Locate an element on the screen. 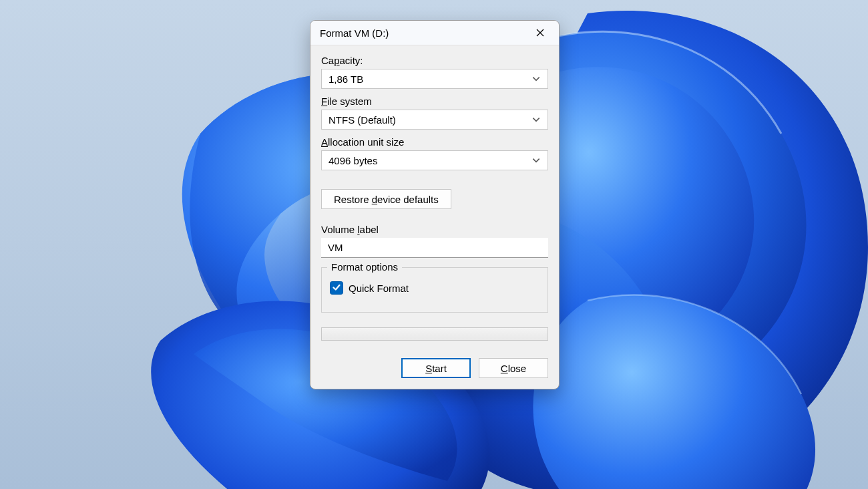 The height and width of the screenshot is (489, 868). filesystem-label: File system is located at coordinates (435, 102).